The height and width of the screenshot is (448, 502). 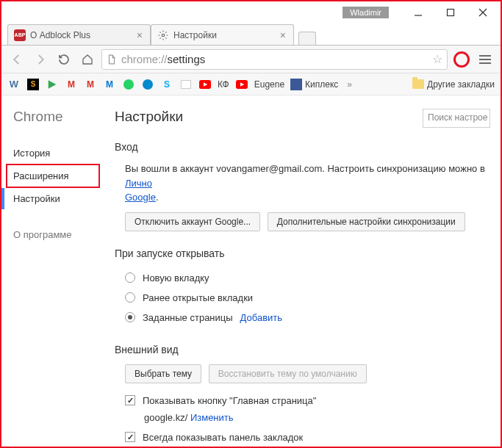 I want to click on reload-button, so click(x=64, y=59).